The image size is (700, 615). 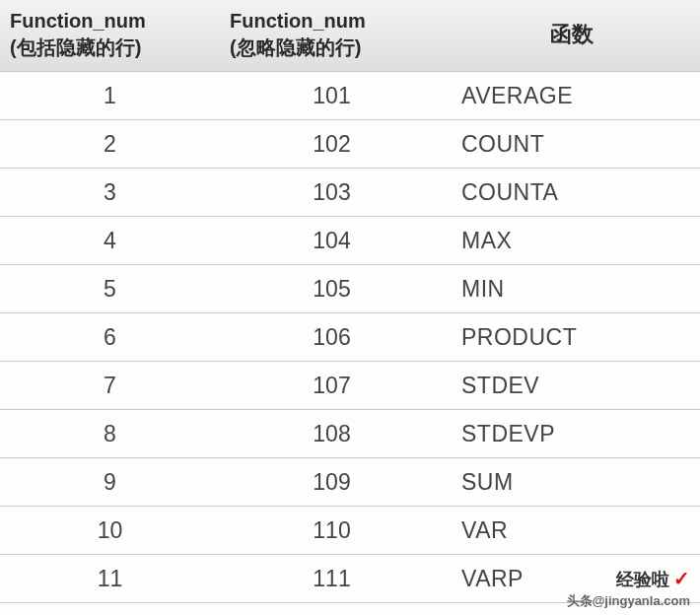 I want to click on cell-num-ignore: 104, so click(x=331, y=240).